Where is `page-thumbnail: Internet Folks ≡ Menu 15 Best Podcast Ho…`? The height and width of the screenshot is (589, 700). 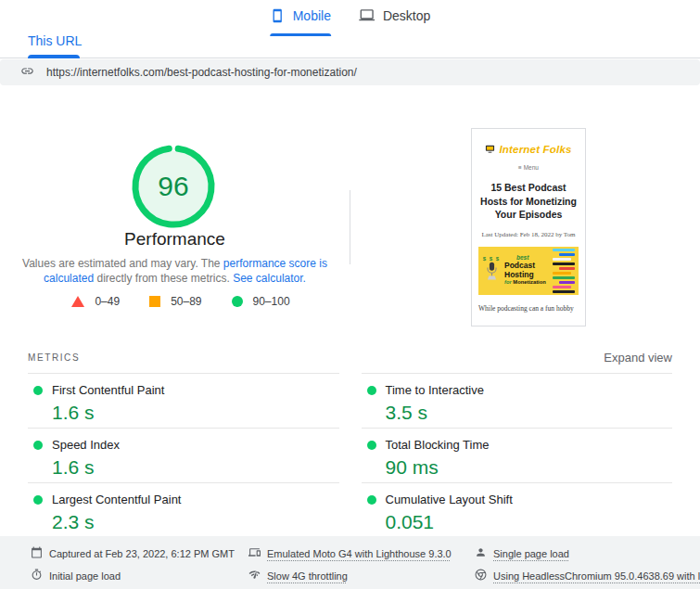 page-thumbnail: Internet Folks ≡ Menu 15 Best Podcast Ho… is located at coordinates (528, 227).